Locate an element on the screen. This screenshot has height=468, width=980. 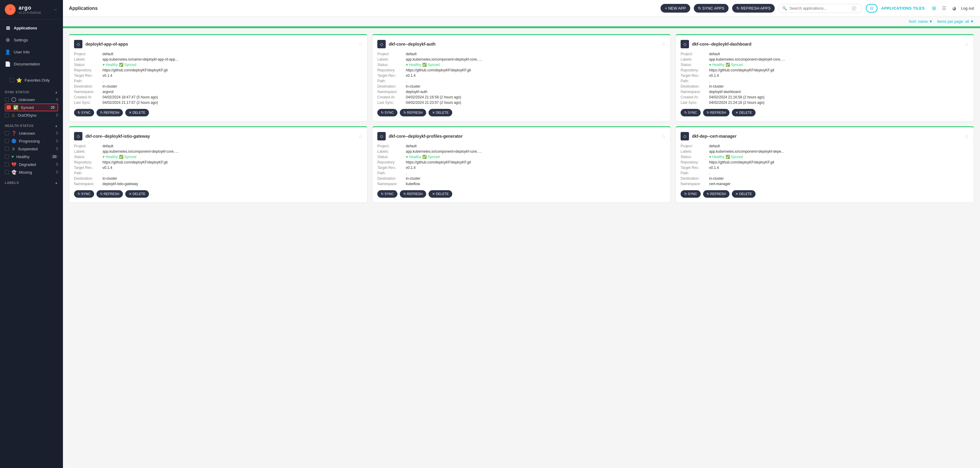
health-healthy-checkbox is located at coordinates (7, 157).